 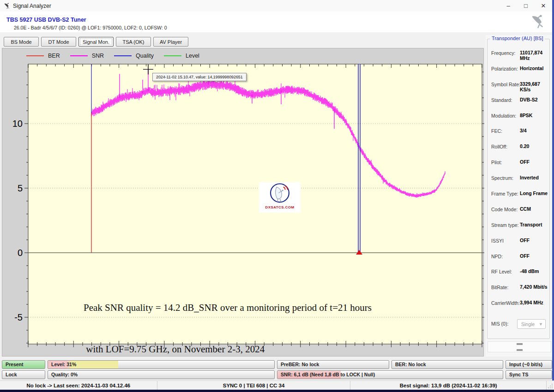 I want to click on transponder-panel: Transponder (AU) [BS] Frequency:11017,87…, so click(x=519, y=196).